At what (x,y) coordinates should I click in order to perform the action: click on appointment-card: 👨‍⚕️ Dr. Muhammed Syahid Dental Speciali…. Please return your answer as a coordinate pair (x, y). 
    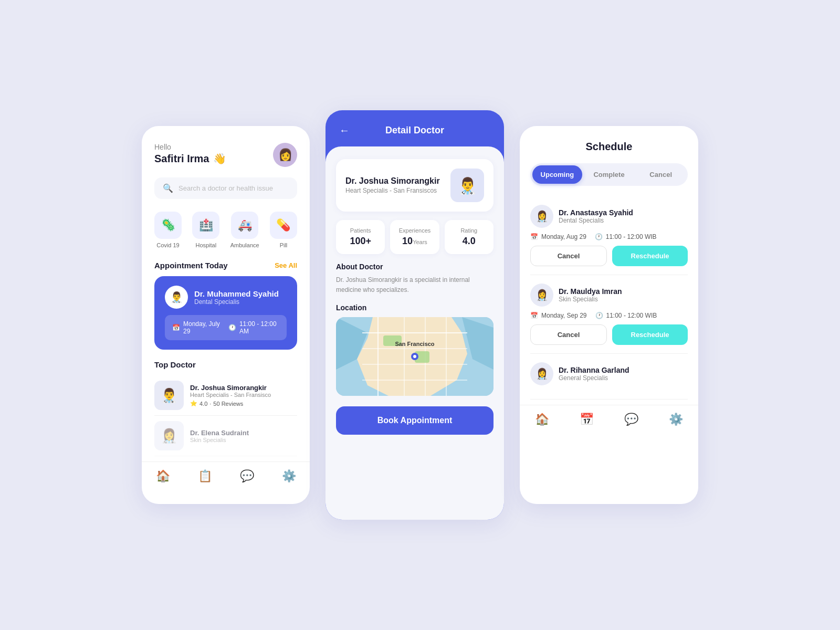
    Looking at the image, I should click on (226, 313).